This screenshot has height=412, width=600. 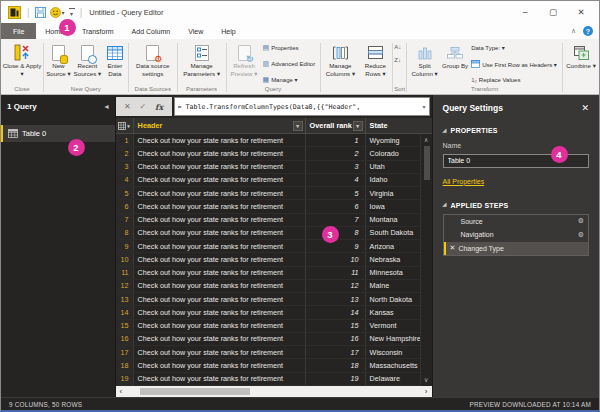 I want to click on table-row: 17Check out how your state ranks for ret…, so click(x=274, y=352).